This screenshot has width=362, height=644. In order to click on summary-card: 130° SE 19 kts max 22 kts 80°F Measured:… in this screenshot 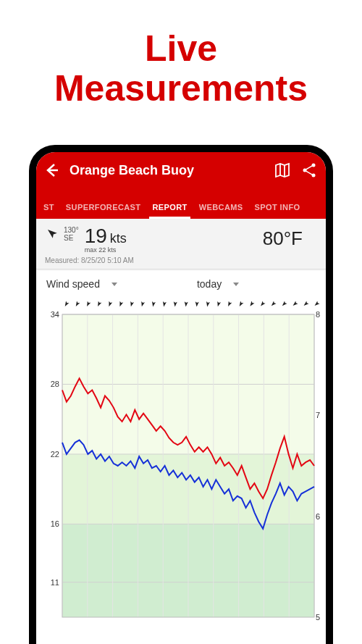, I will do `click(181, 244)`.